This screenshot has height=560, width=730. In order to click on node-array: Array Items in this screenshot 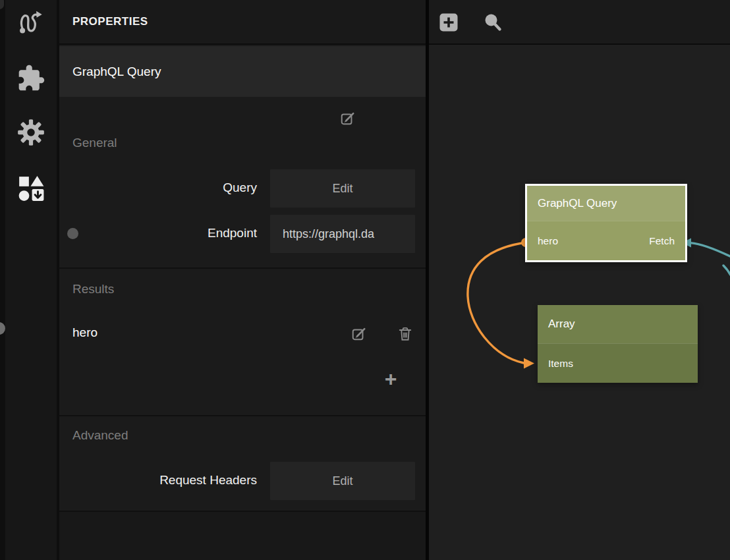, I will do `click(618, 344)`.